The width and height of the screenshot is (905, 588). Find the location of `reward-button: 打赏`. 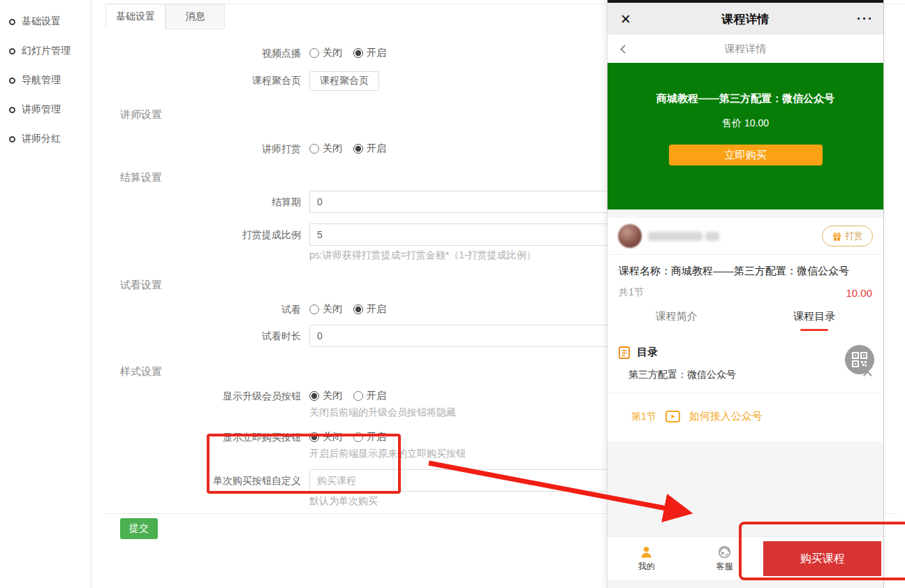

reward-button: 打赏 is located at coordinates (848, 236).